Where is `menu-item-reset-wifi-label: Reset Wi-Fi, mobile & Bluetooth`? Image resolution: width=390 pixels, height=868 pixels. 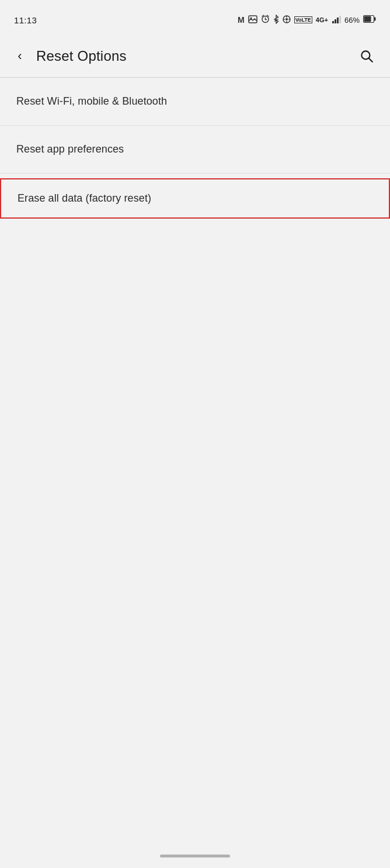 menu-item-reset-wifi-label: Reset Wi-Fi, mobile & Bluetooth is located at coordinates (92, 101).